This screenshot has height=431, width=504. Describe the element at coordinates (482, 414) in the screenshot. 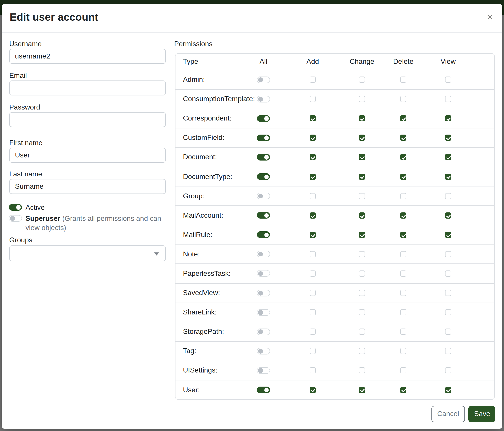

I see `save-button: Save` at that location.